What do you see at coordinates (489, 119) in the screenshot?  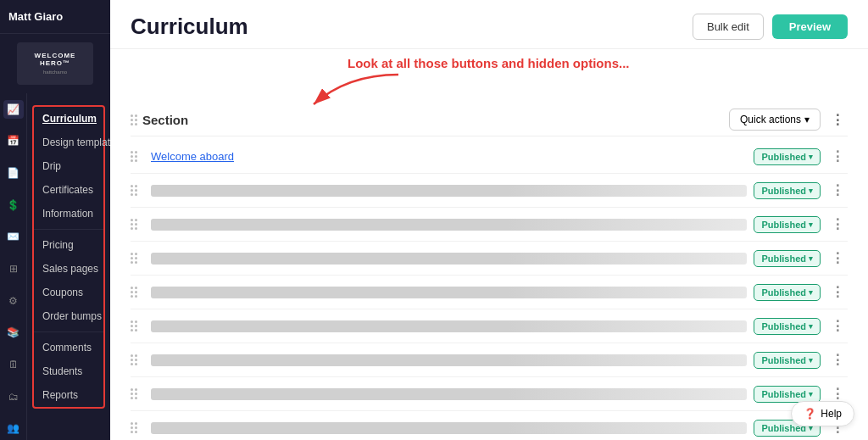 I see `section-header: Section Quick actions ▾ ⋮` at bounding box center [489, 119].